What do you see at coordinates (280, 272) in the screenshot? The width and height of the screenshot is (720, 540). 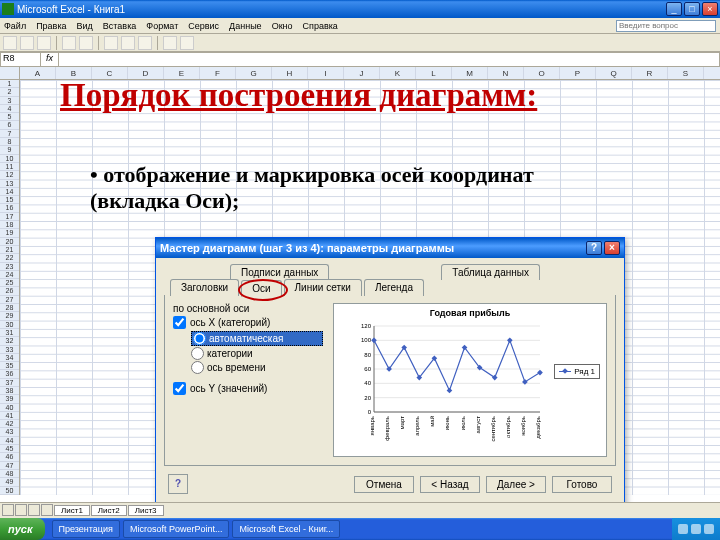 I see `tab-data-labels: Подписи данных` at bounding box center [280, 272].